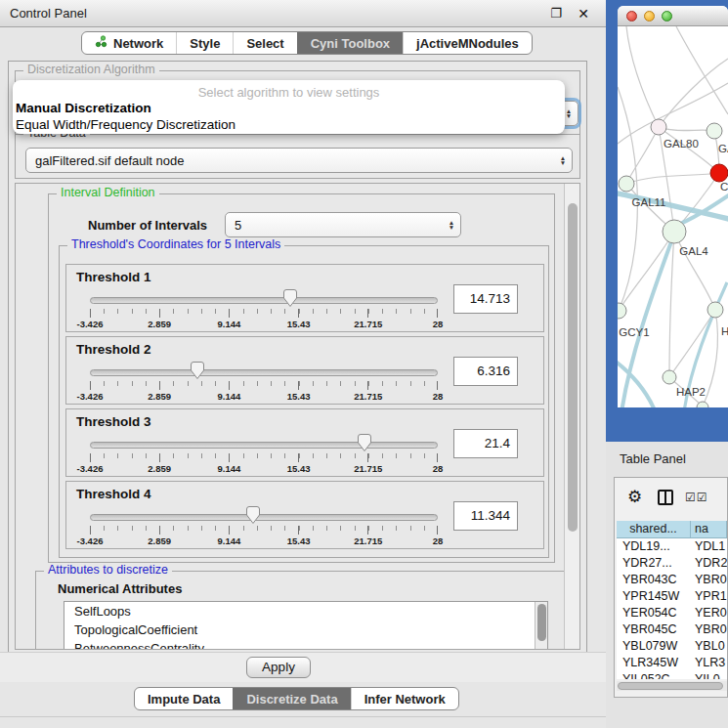  What do you see at coordinates (405, 699) in the screenshot?
I see `tab-infer-network: Infer Network` at bounding box center [405, 699].